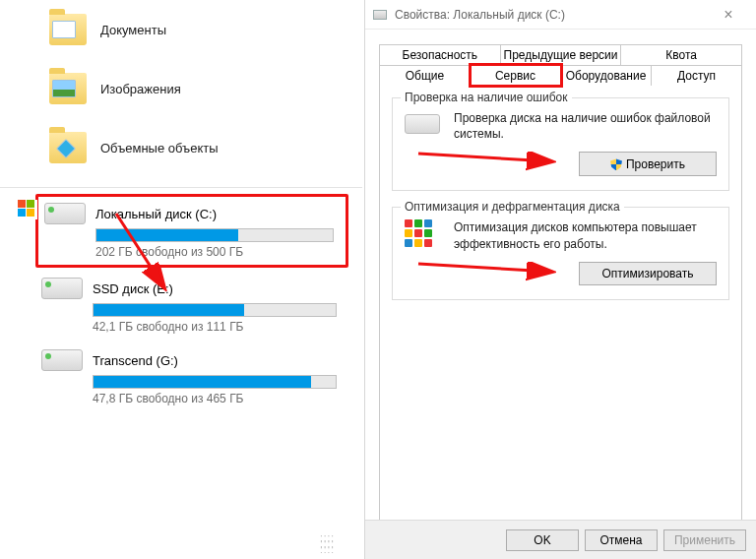 This screenshot has height=559, width=756. What do you see at coordinates (561, 15) in the screenshot?
I see `dialog-titlebar: Свойства: Локальный диск (C:) ×` at bounding box center [561, 15].